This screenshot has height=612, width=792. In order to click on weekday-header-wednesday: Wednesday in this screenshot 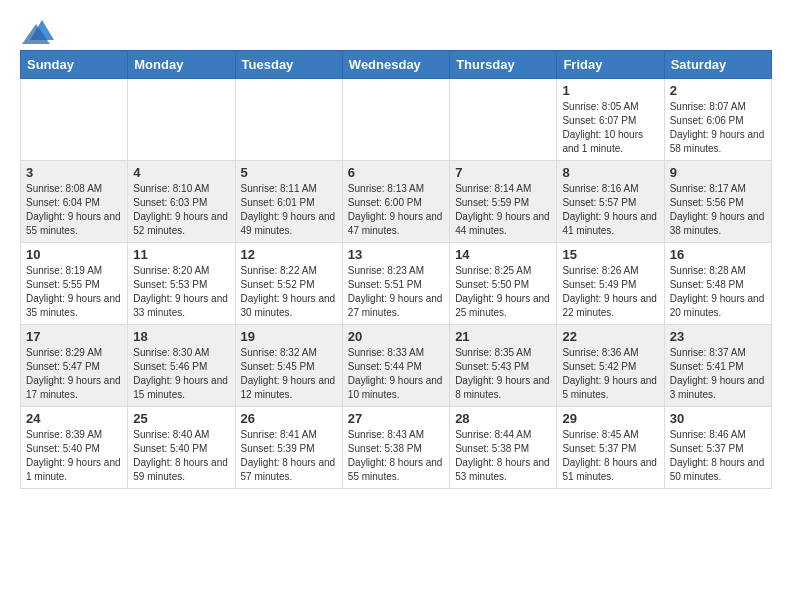, I will do `click(396, 65)`.